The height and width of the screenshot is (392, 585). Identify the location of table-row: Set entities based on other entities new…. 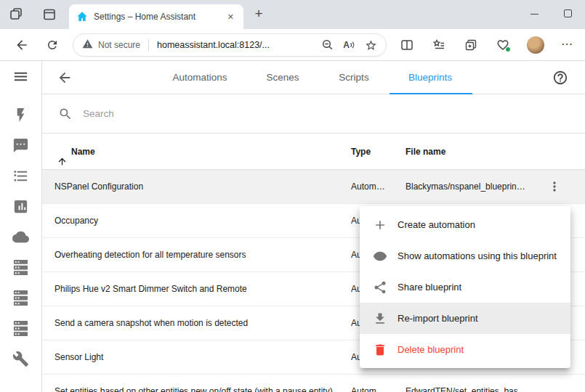
(314, 383).